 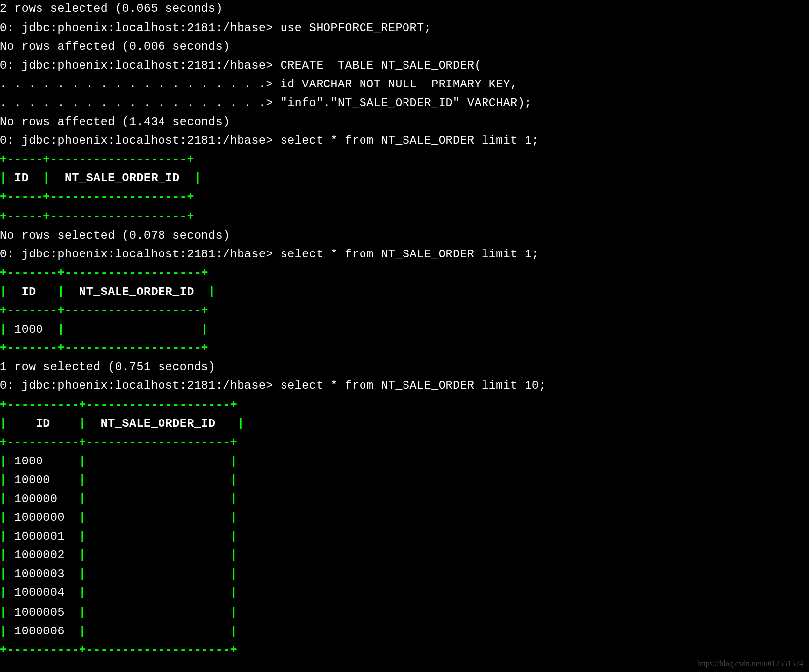 What do you see at coordinates (404, 28) in the screenshot?
I see `terminal-line: 0: jdbc:phoenix:localhost:2181:/hbase> u…` at bounding box center [404, 28].